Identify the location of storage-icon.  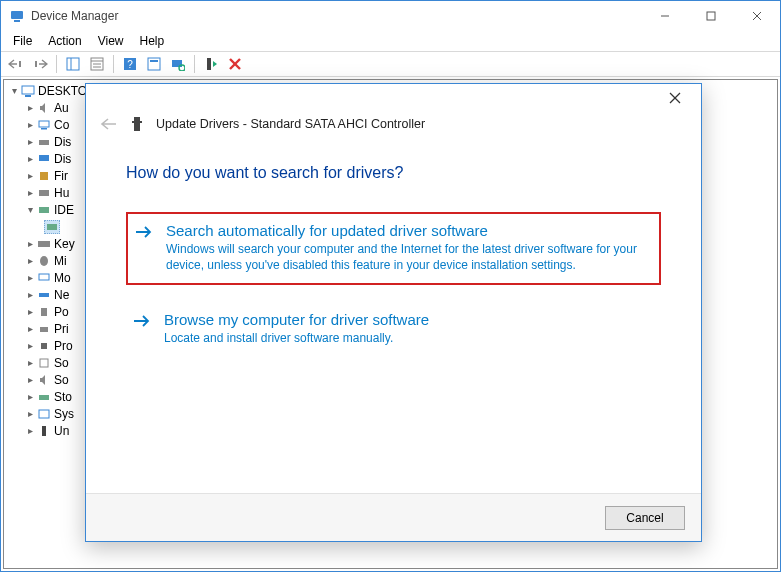
(44, 397).